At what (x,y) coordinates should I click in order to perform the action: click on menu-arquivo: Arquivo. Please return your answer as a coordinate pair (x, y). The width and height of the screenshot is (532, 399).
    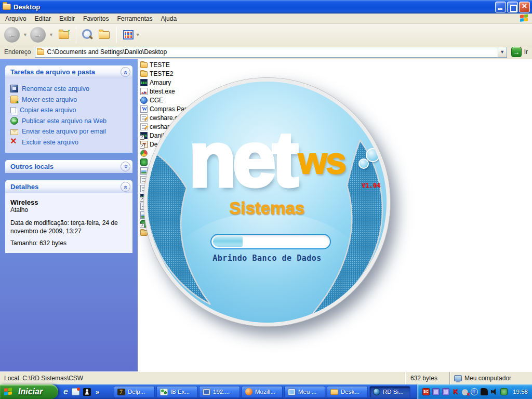
    Looking at the image, I should click on (16, 19).